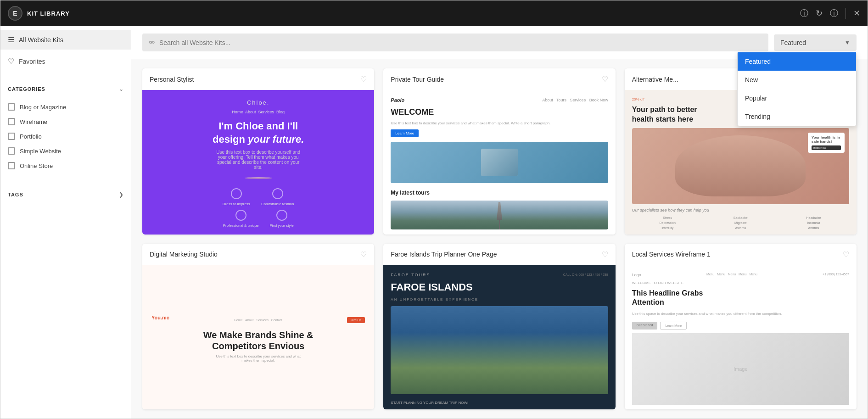  Describe the element at coordinates (836, 275) in the screenshot. I see `ls-phone: +1 (800) 123-4567` at that location.